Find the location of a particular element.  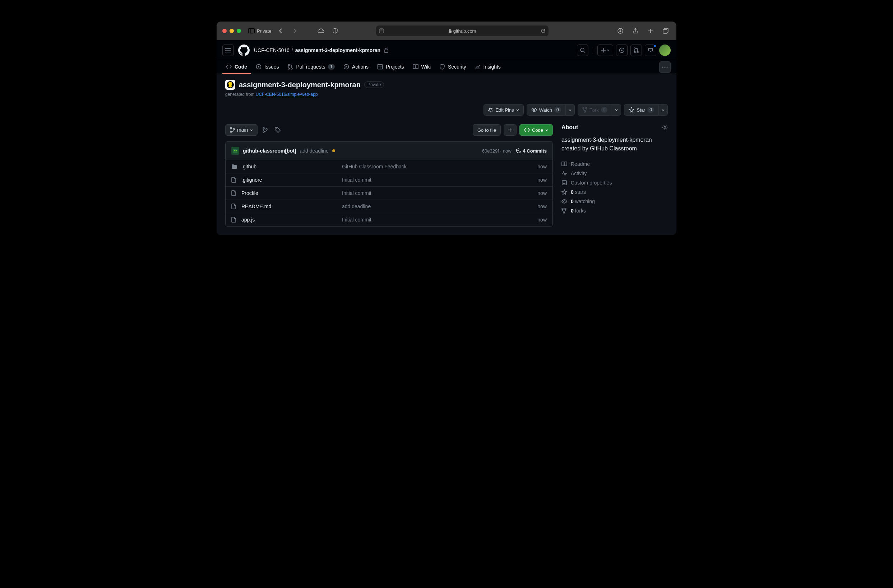

activity-link: Activity is located at coordinates (615, 173).